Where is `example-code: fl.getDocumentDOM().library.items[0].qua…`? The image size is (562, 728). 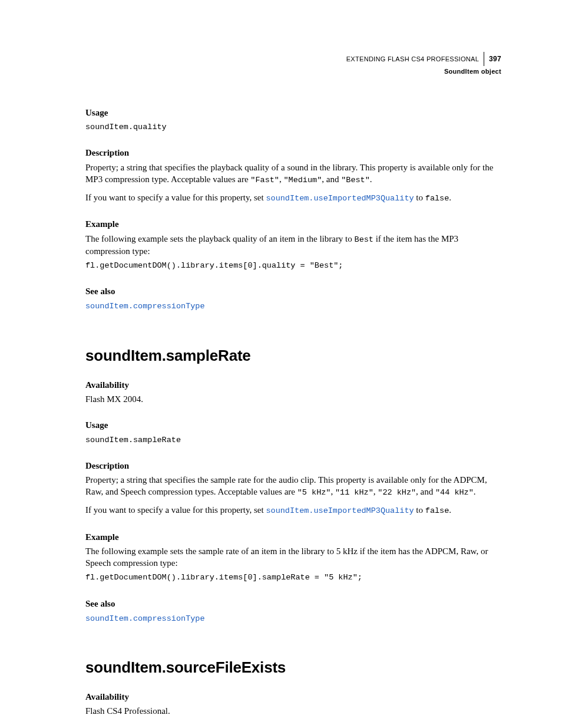 example-code: fl.getDocumentDOM().library.items[0].qua… is located at coordinates (293, 266).